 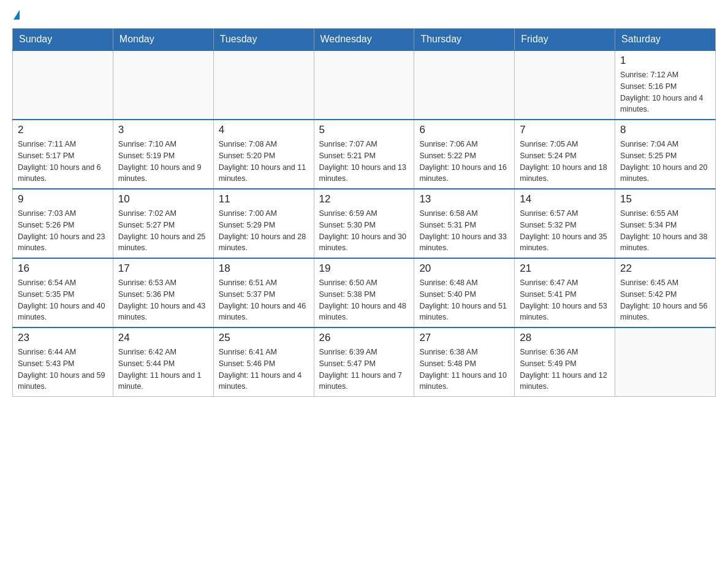 What do you see at coordinates (63, 155) in the screenshot?
I see `calendar-cell: 2Sunrise: 7:11 AMSunset: 5:17 PMDaylight…` at bounding box center [63, 155].